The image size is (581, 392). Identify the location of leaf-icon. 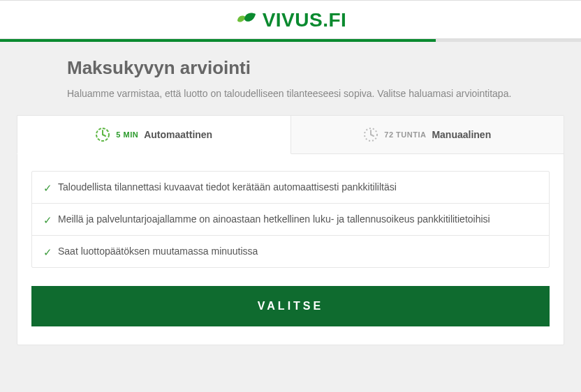
(246, 20).